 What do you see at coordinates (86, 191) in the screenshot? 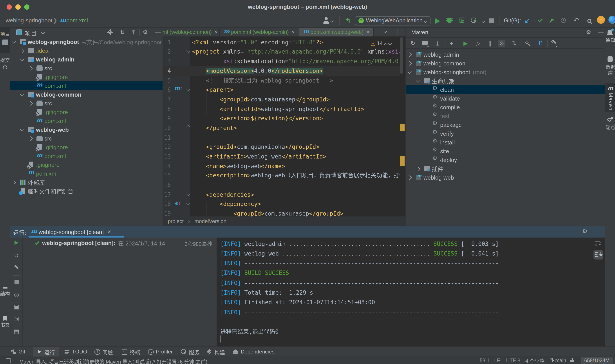
I see `project-tree-row: 临时文件和控制台` at bounding box center [86, 191].